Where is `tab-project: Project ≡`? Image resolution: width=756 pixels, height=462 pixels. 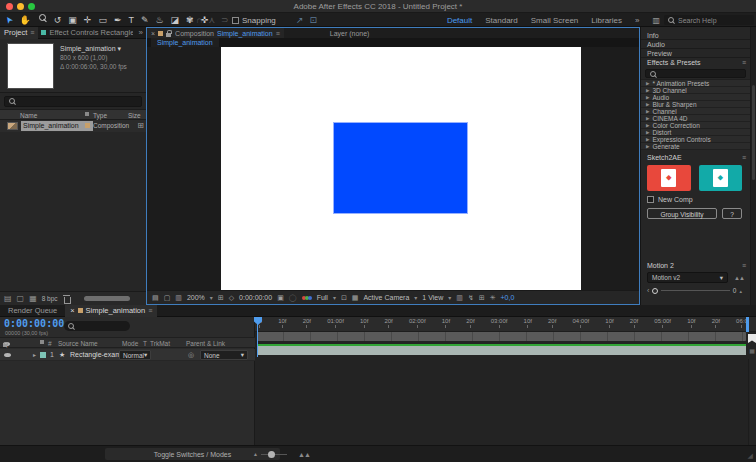 tab-project: Project ≡ is located at coordinates (19, 33).